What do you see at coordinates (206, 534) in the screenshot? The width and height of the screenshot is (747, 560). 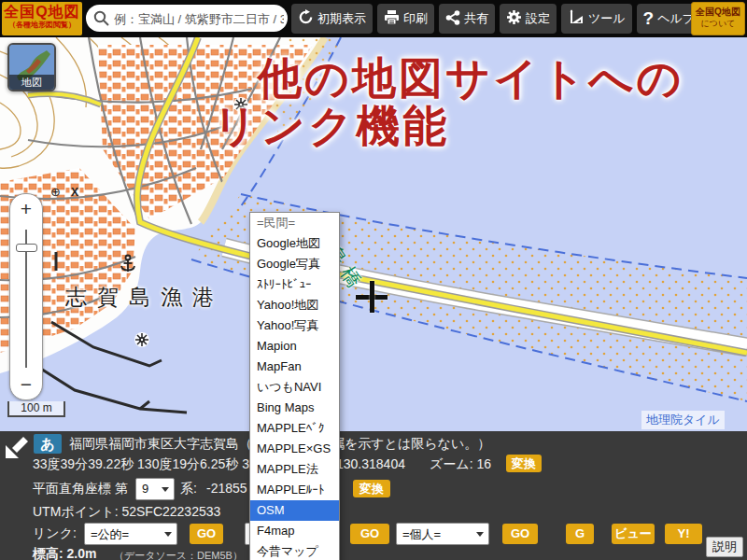 I see `go-public-button: GO` at bounding box center [206, 534].